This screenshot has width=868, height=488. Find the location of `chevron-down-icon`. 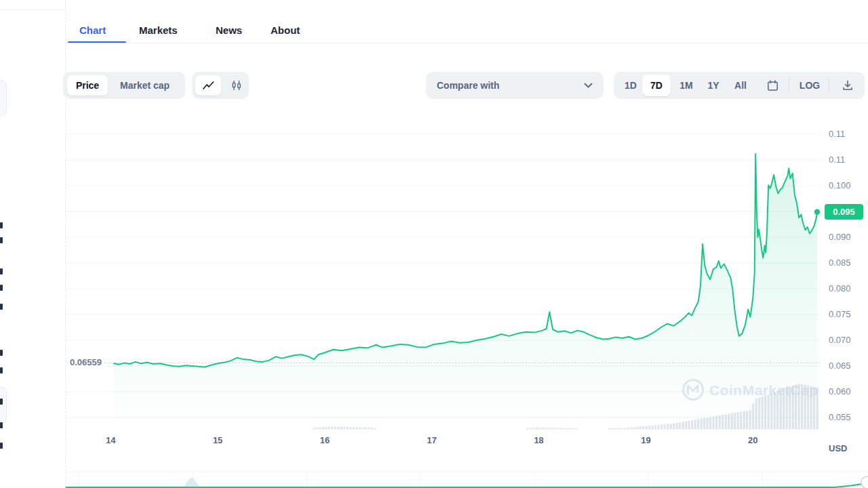

chevron-down-icon is located at coordinates (589, 85).